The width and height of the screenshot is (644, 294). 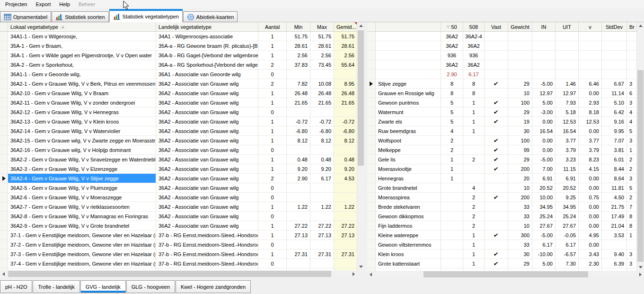 I want to click on cell-c50: 8, so click(x=452, y=93).